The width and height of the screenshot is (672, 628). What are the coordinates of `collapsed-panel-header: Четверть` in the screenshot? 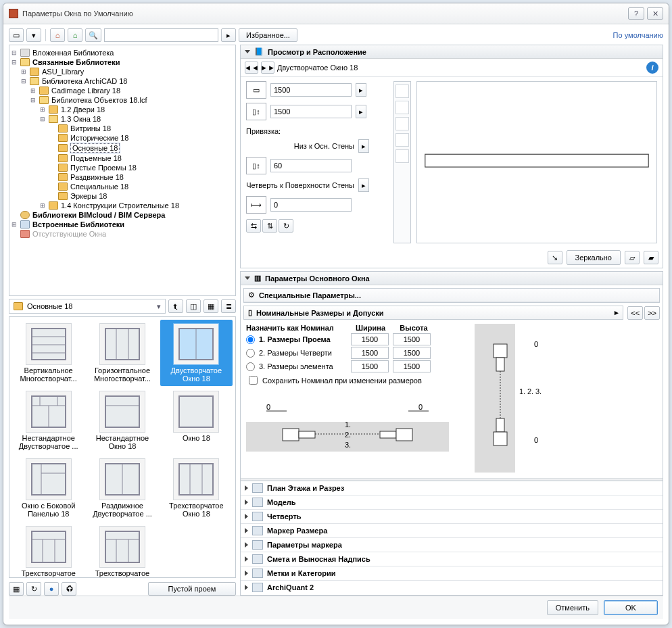 It's located at (452, 516).